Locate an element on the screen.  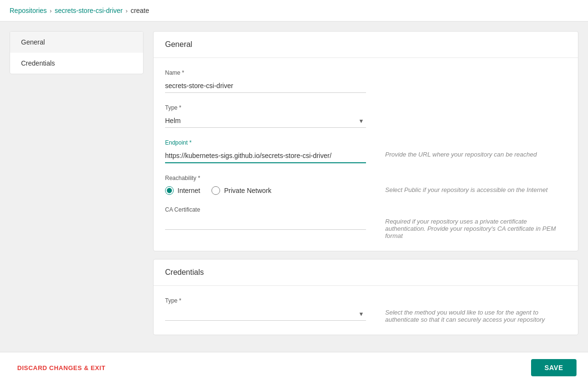
sidebar-item-credentials: Credentials is located at coordinates (77, 63).